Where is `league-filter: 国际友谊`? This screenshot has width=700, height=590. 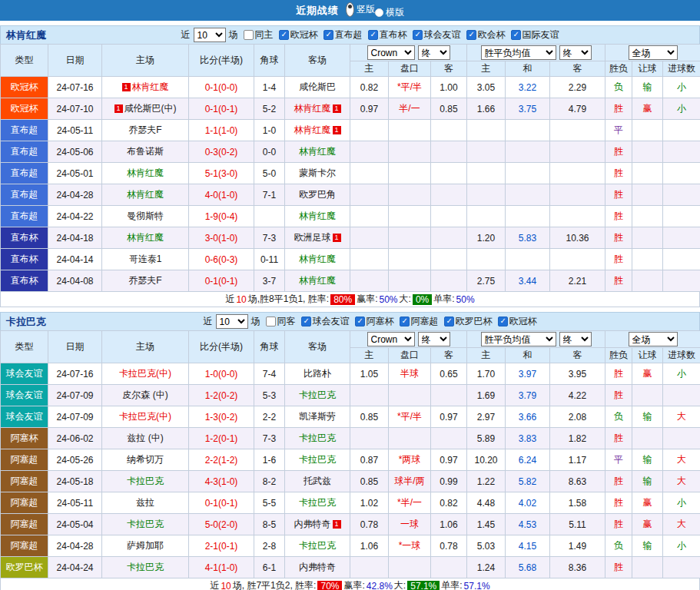
league-filter: 国际友谊 is located at coordinates (535, 35).